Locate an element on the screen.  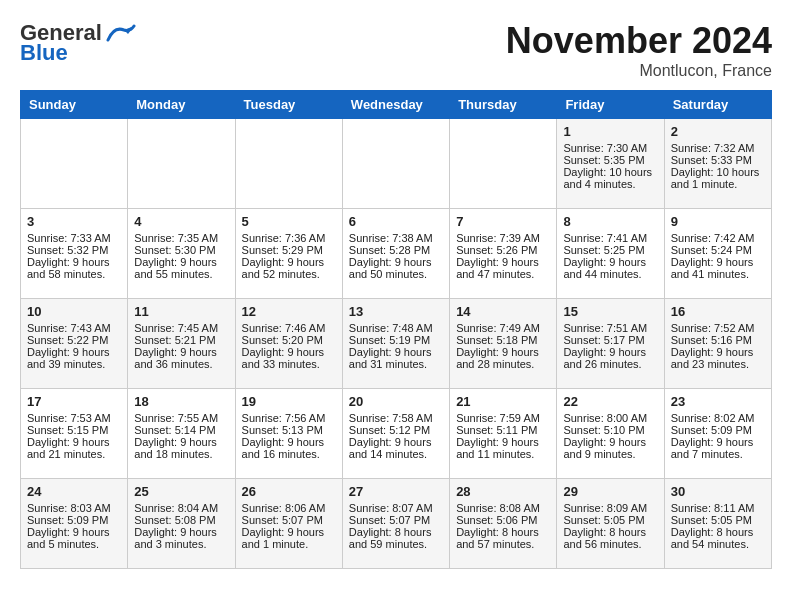
day-cell: 22Sunrise: 8:00 AMSunset: 5:10 PMDayligh… is located at coordinates (610, 434).